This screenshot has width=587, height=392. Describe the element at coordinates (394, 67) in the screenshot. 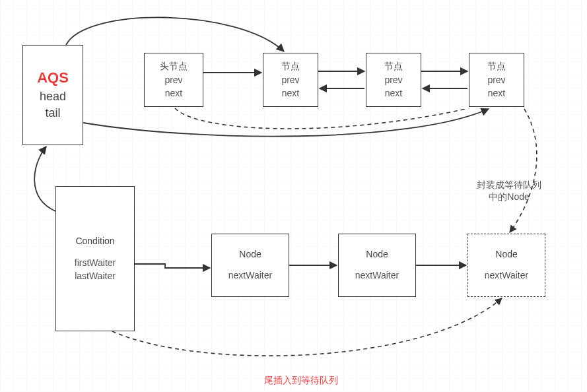

I see `sync-node-2-title: 节点` at that location.